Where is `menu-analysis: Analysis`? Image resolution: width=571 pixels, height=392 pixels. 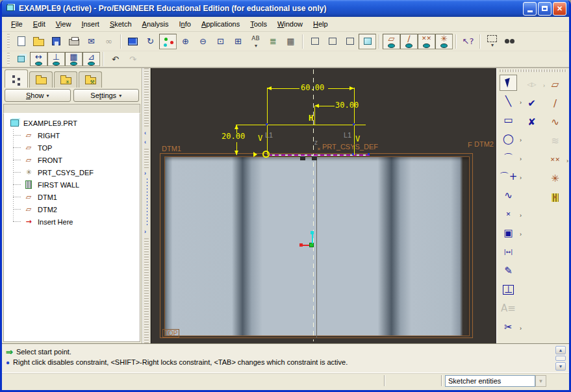
menu-analysis: Analysis is located at coordinates (156, 24).